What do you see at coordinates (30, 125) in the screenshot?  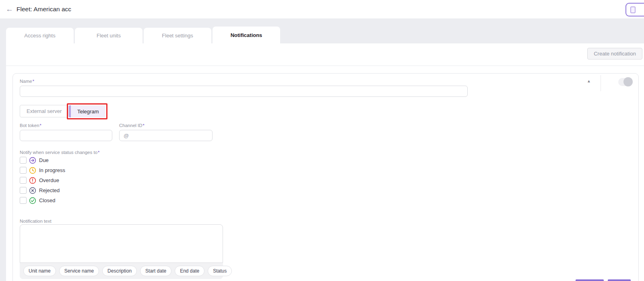 I see `bot-token-label-text: Bot token` at bounding box center [30, 125].